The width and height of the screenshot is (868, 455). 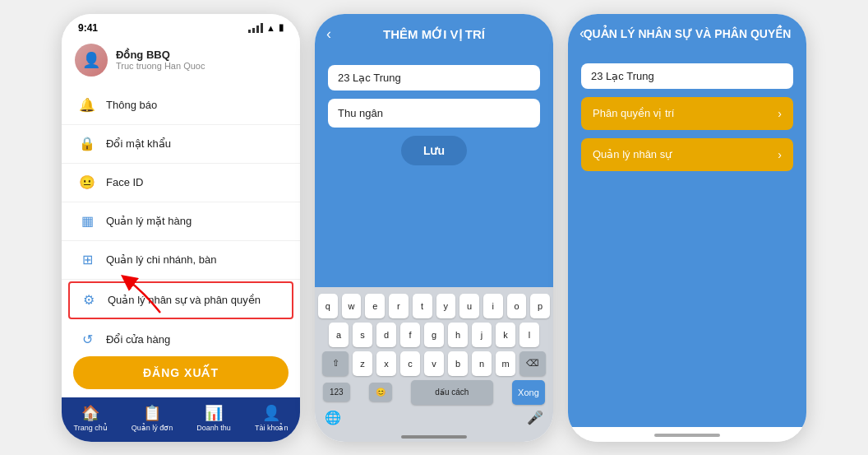 What do you see at coordinates (779, 114) in the screenshot?
I see `chevron-right-icon: ›` at bounding box center [779, 114].